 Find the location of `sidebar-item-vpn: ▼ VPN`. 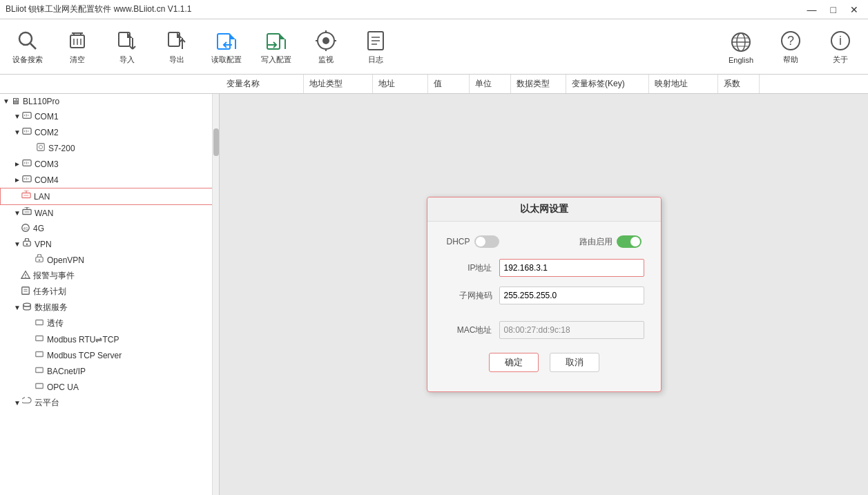

sidebar-item-vpn: ▼ VPN is located at coordinates (109, 244).